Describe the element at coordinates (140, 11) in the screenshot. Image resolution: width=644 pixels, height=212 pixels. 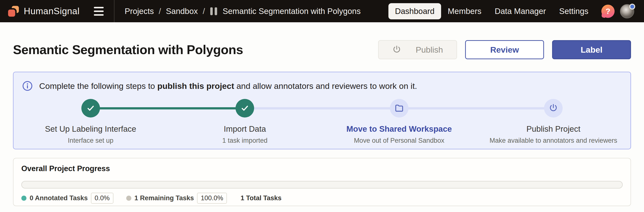
I see `breadcrumb-projects: Projects` at that location.